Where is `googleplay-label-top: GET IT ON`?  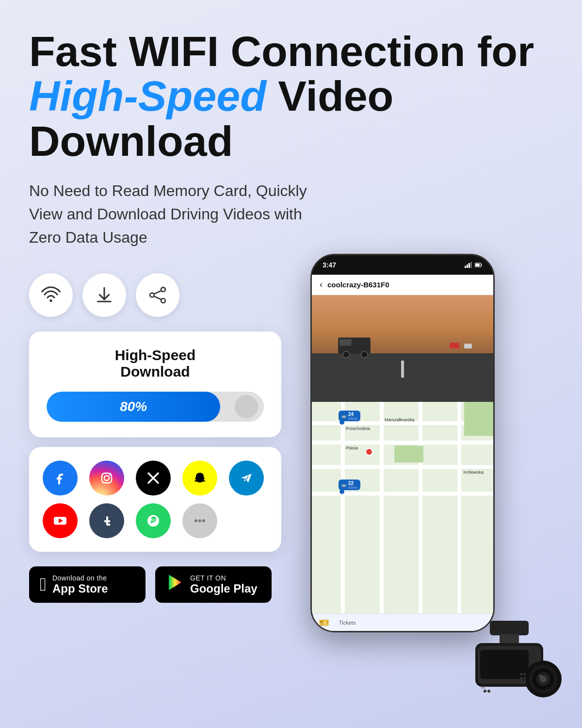
googleplay-label-top: GET IT ON is located at coordinates (224, 578).